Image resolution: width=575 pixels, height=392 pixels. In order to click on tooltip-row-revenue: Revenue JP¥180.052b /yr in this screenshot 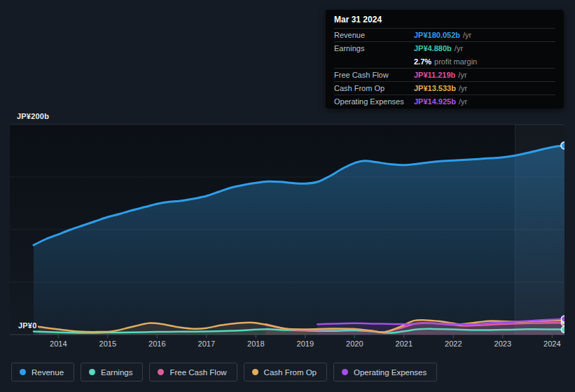, I will do `click(445, 35)`.